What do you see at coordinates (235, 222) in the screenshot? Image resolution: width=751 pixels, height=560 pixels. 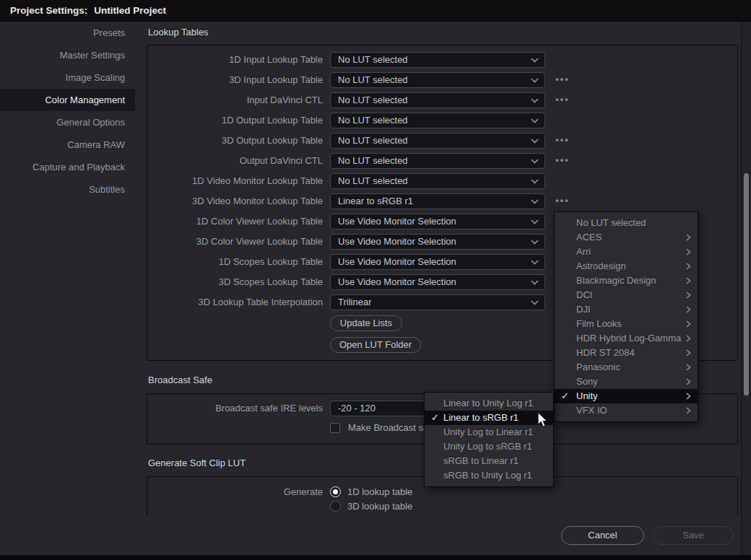 I see `row-label-1d-color-viewer-lut: 1D Color Viewer Lookup Table` at bounding box center [235, 222].